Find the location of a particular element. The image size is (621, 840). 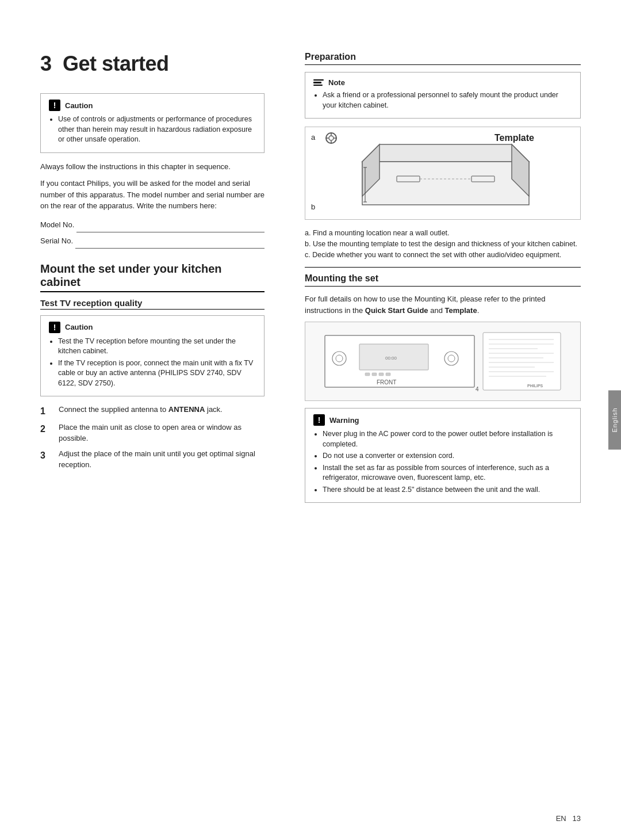

chapter-title: 3 Get started is located at coordinates (152, 64).